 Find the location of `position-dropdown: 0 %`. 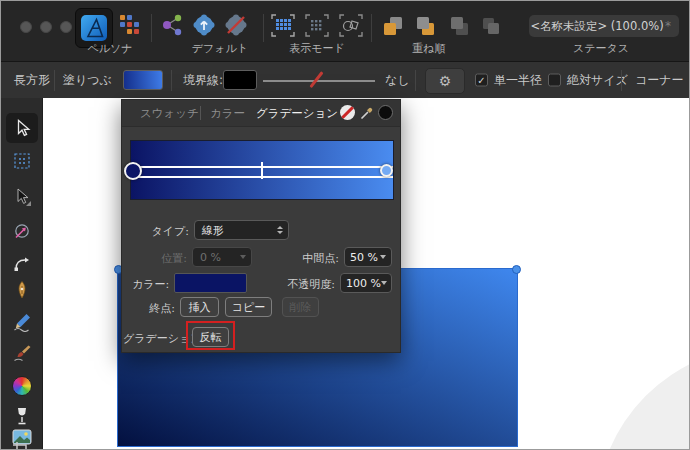

position-dropdown: 0 % is located at coordinates (222, 257).